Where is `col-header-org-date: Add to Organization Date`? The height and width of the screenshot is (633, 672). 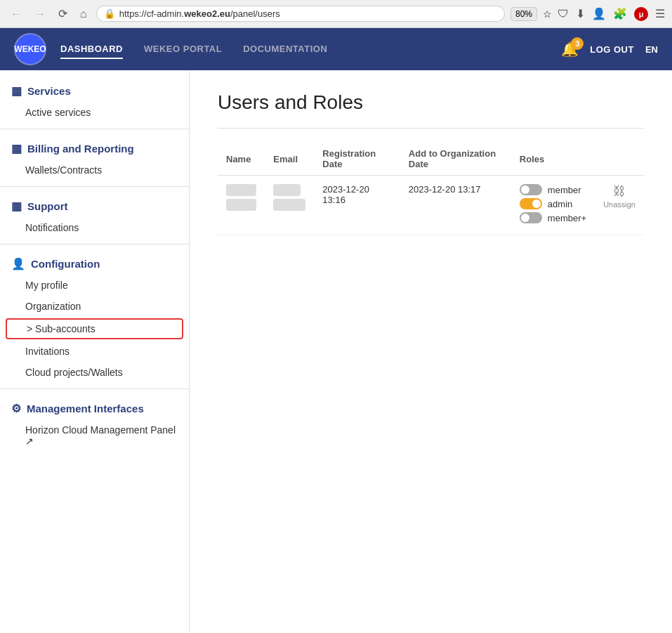
col-header-org-date: Add to Organization Date is located at coordinates (456, 159).